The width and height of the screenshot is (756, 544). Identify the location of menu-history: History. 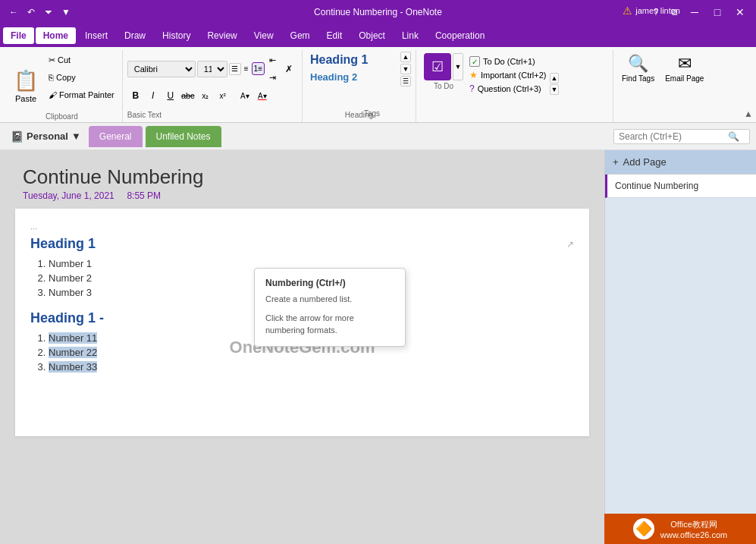
(176, 36).